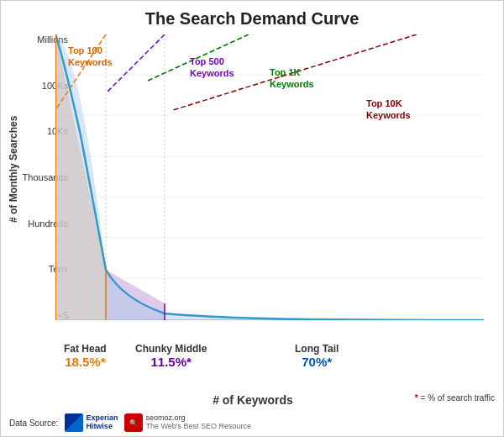 Image resolution: width=504 pixels, height=437 pixels. I want to click on footer: Data Source: ExperianHitwise 🔍 seomoz.or…, so click(130, 423).